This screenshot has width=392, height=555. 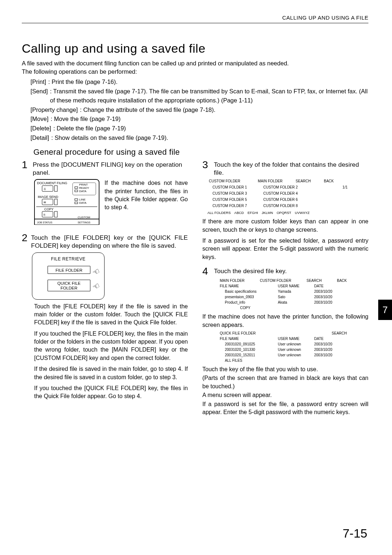 I want to click on alpha-tab: UVWXYZ, so click(x=302, y=213).